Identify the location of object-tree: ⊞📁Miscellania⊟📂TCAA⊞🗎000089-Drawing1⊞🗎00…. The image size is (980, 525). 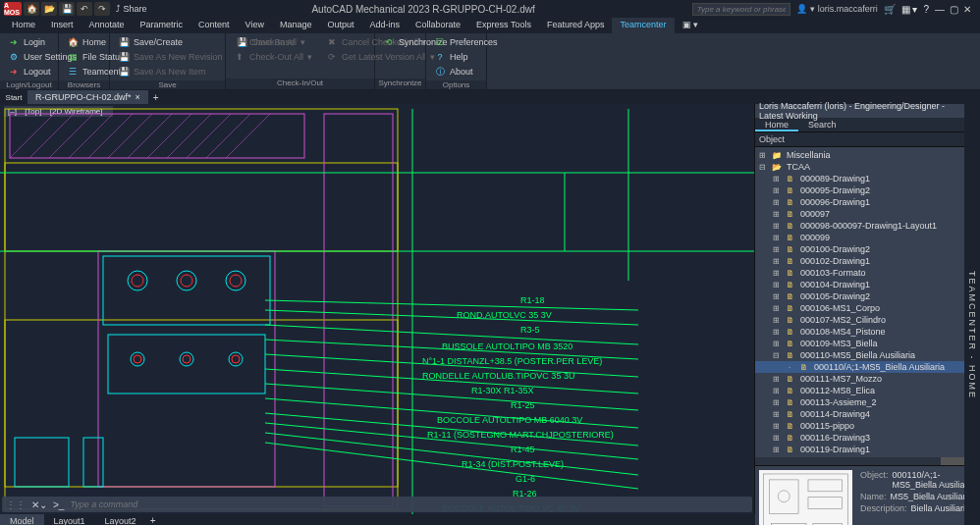
(868, 302).